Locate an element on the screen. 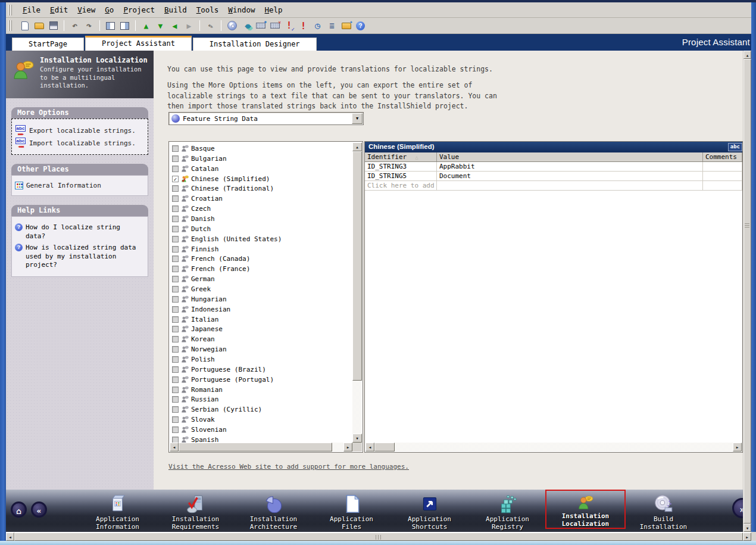  home-button: ⌂ is located at coordinates (19, 510).